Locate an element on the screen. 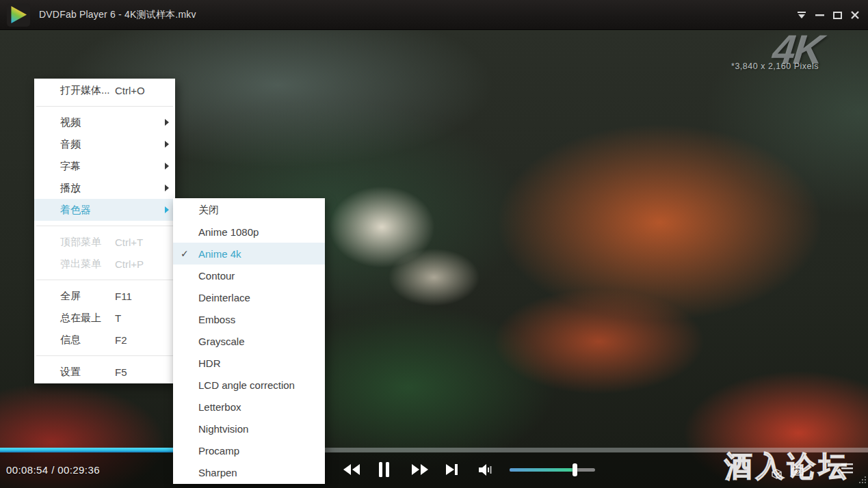  window-title: DVDFab Player 6 - 4K测试样本.mkv is located at coordinates (118, 15).